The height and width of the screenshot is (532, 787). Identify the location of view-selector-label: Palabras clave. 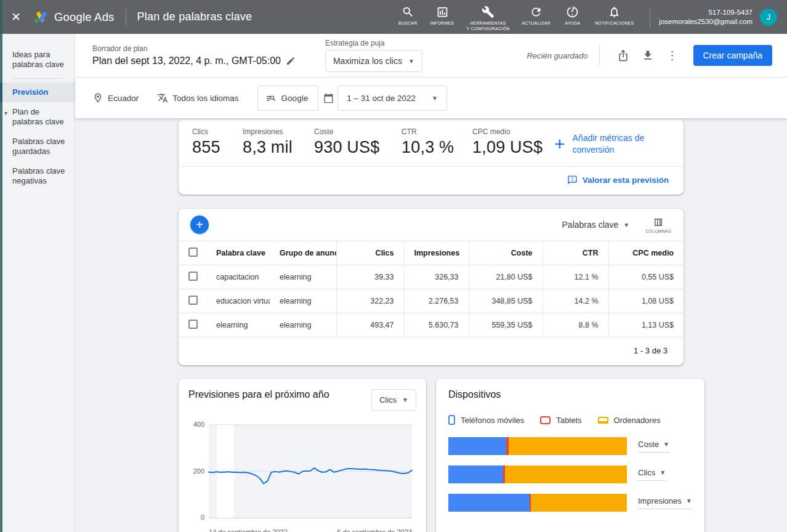
(591, 225).